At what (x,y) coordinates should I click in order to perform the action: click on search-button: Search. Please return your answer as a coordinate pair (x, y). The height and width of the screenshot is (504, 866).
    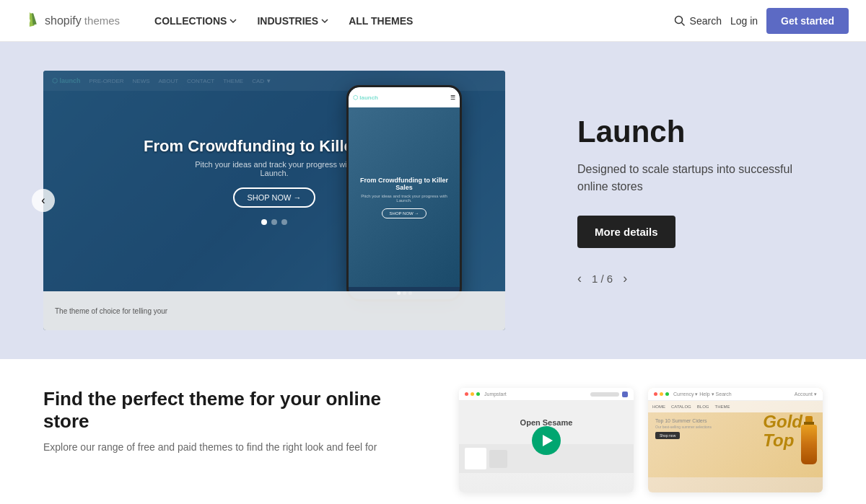
    Looking at the image, I should click on (698, 21).